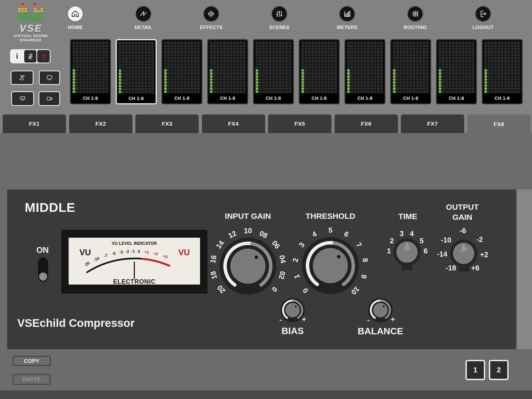 Image resolution: width=532 pixels, height=399 pixels. I want to click on svg-text: 4, so click(314, 234).